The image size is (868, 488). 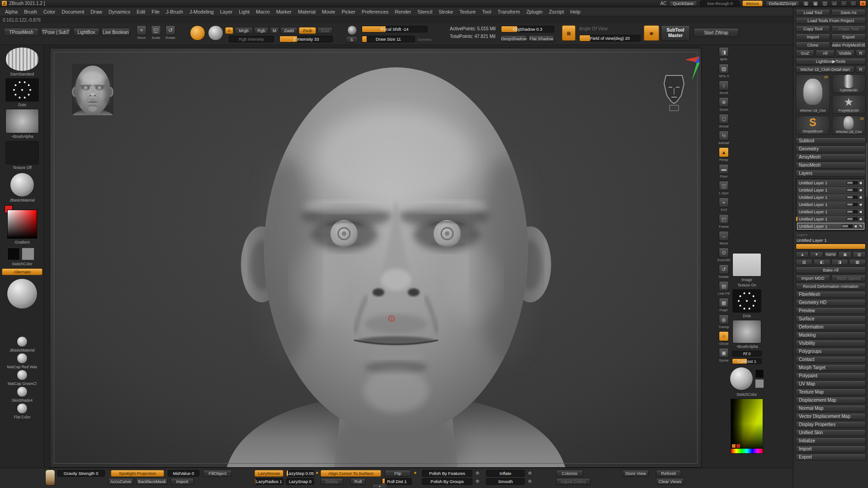 I want to click on tool-section-header: Geometry HD, so click(x=831, y=303).